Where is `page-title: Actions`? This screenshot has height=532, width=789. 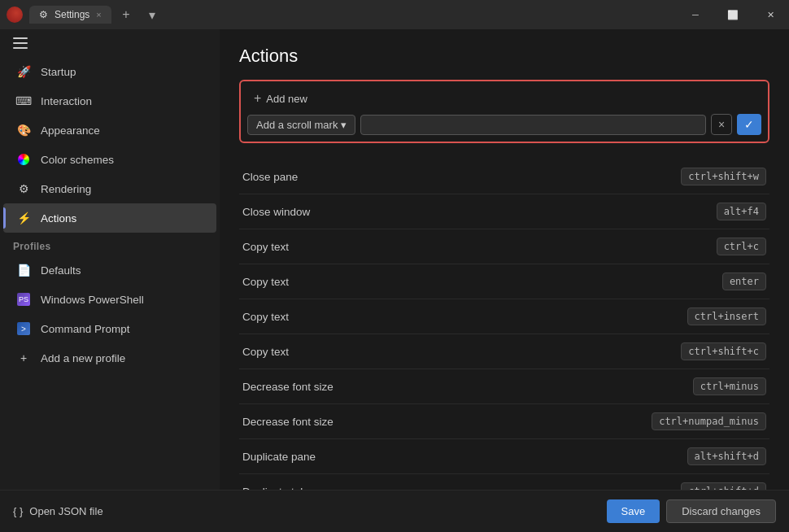 page-title: Actions is located at coordinates (504, 56).